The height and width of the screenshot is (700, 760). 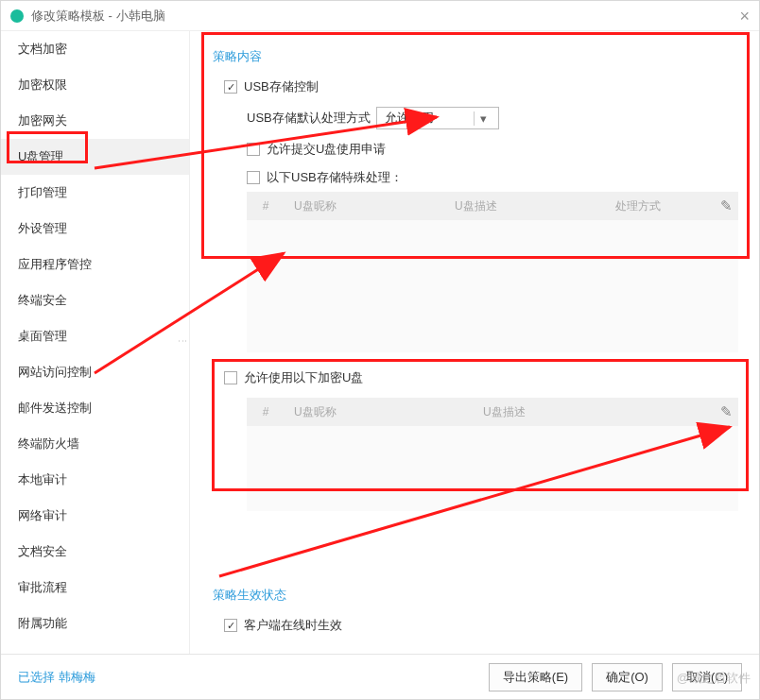 I want to click on special-usb-table: # U盘昵称 U盘描述 处理方式 ✎, so click(x=492, y=272).